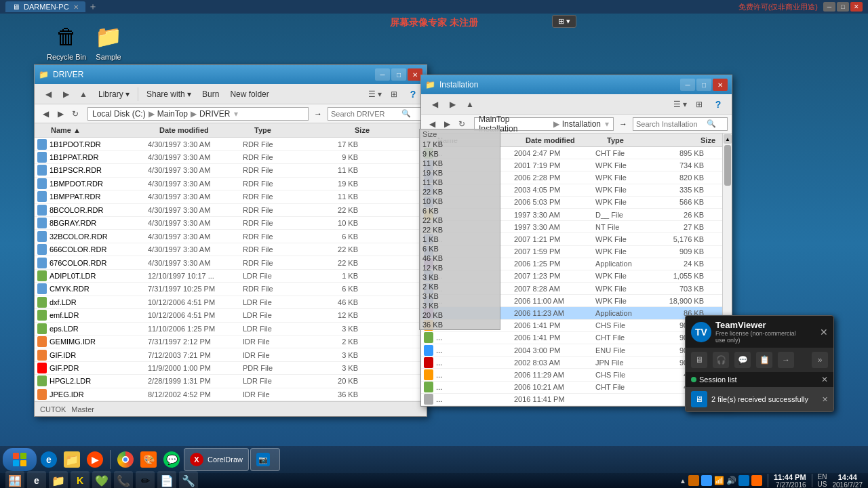  Describe the element at coordinates (231, 316) in the screenshot. I see `table-row: emf.LDR 10/12/2006 4:51 PM LDR File 12 K…` at that location.